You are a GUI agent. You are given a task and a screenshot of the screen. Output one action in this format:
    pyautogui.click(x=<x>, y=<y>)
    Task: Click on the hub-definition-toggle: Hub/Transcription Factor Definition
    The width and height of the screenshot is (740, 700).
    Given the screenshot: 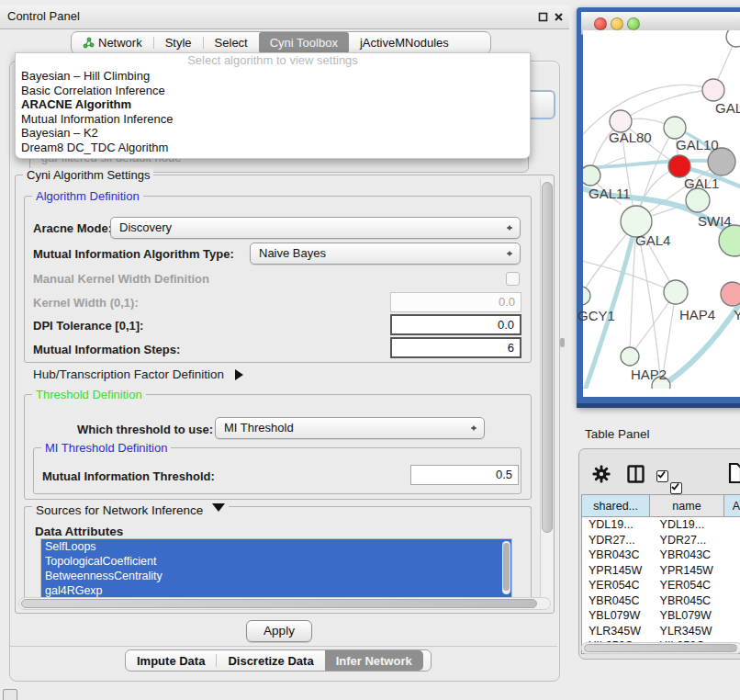 What is the action you would take?
    pyautogui.click(x=141, y=375)
    